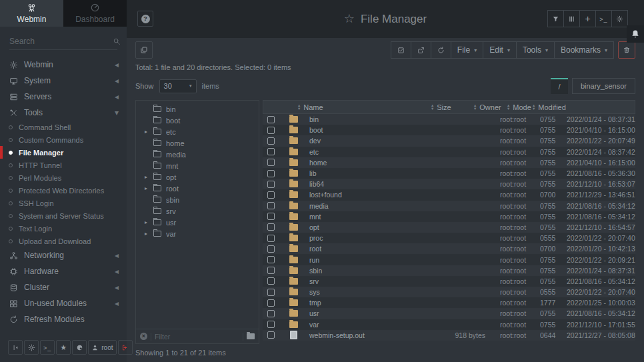 The width and height of the screenshot is (644, 362). Describe the element at coordinates (251, 336) in the screenshot. I see `folder-icon` at that location.